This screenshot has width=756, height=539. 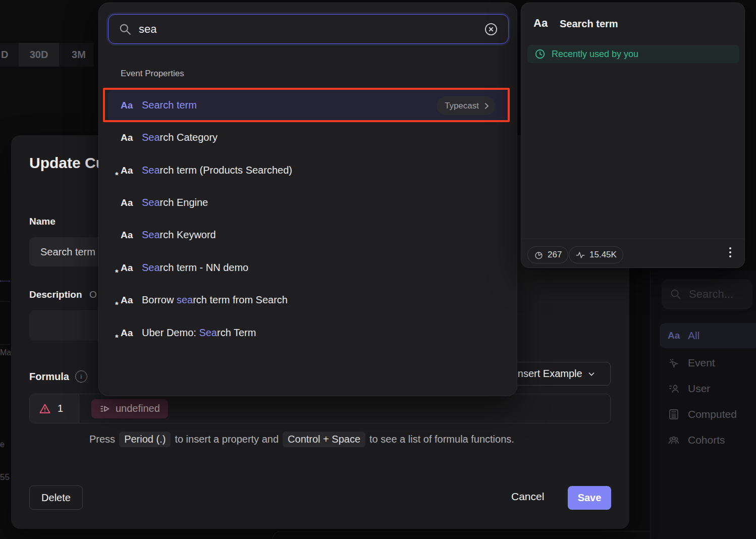 What do you see at coordinates (633, 135) in the screenshot?
I see `property-detail-panel: Aa Search term Recently used by you 267 …` at bounding box center [633, 135].